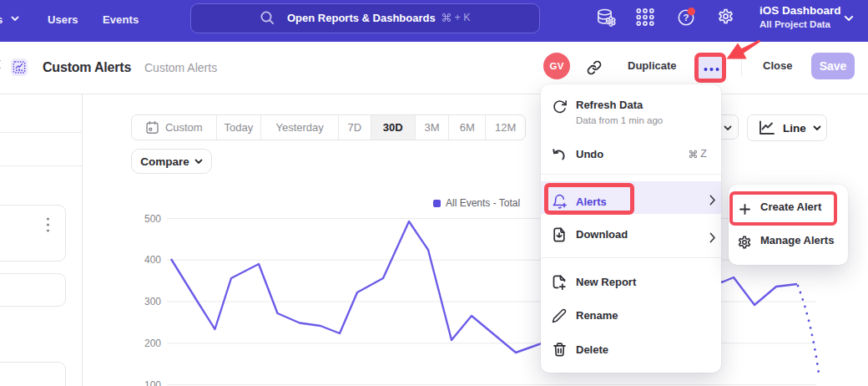  I want to click on svg-text: 100, so click(153, 383).